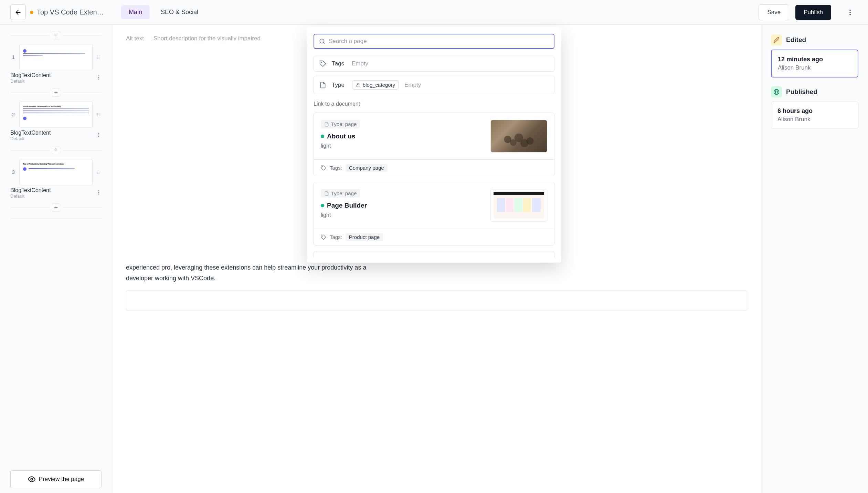 This screenshot has width=868, height=493. What do you see at coordinates (434, 85) in the screenshot?
I see `type-filter-row: Type blog_category Empty` at bounding box center [434, 85].